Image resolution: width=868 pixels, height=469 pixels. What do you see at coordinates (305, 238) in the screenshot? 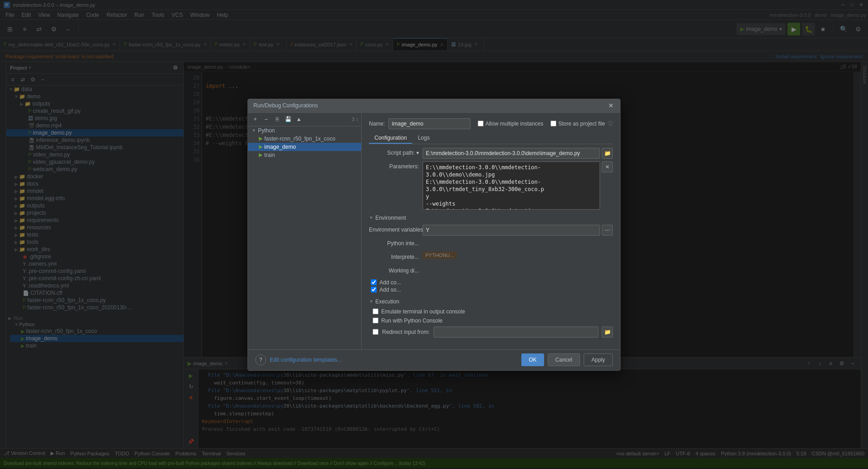
I see `dialog-config-tree: ▼ Python ▶ faster-rcnn_r50_fpn_1x_coco ▶…` at bounding box center [305, 238].